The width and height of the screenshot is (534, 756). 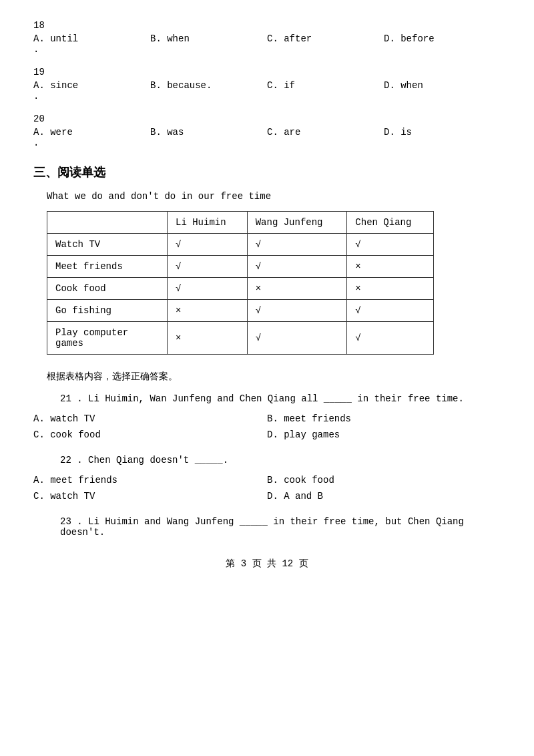 I want to click on q18-option-d: D. before, so click(x=442, y=39).